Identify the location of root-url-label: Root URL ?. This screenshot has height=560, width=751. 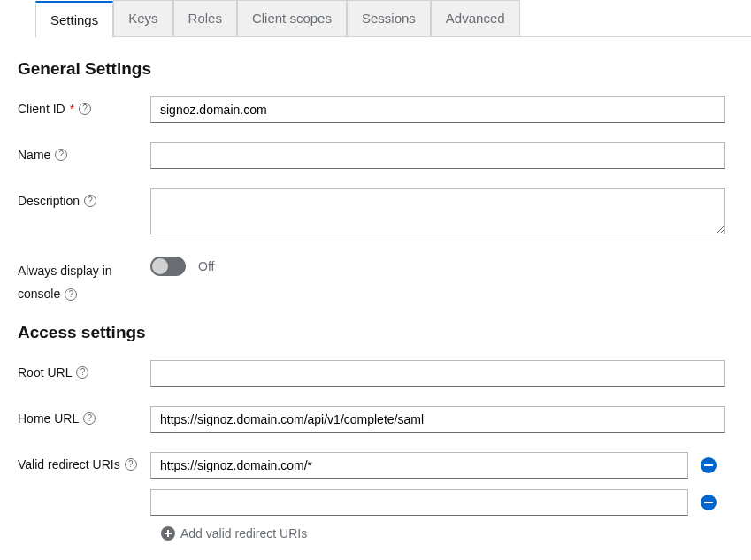
(84, 370).